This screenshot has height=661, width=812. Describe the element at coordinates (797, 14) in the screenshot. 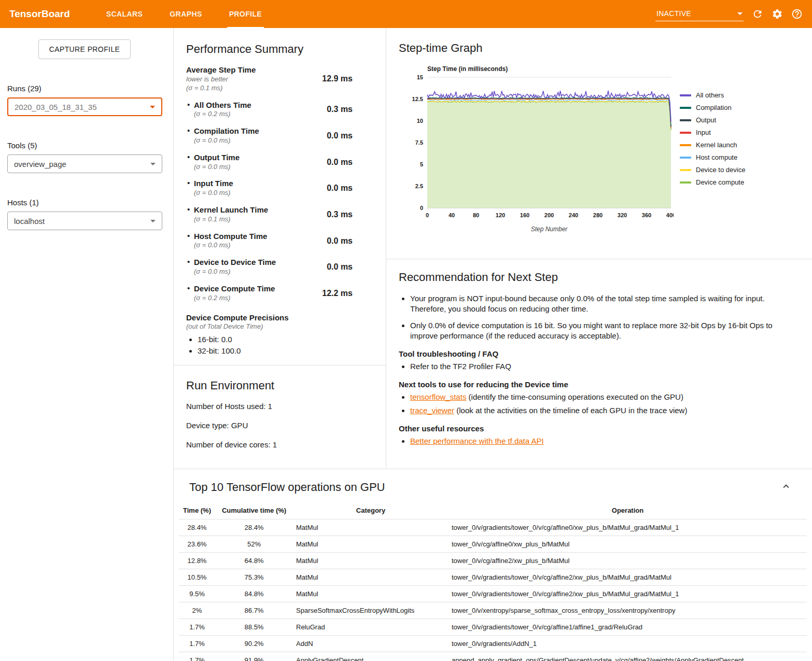

I see `help-button` at that location.